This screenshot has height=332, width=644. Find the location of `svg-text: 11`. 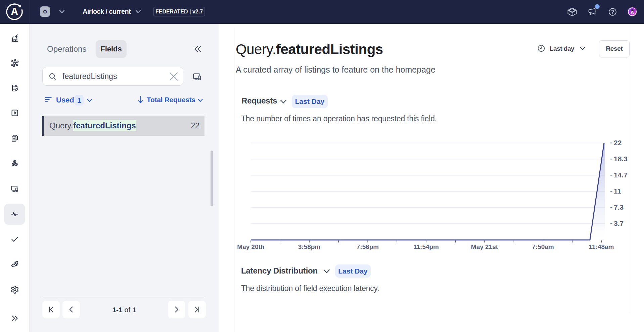

svg-text: 11 is located at coordinates (618, 191).